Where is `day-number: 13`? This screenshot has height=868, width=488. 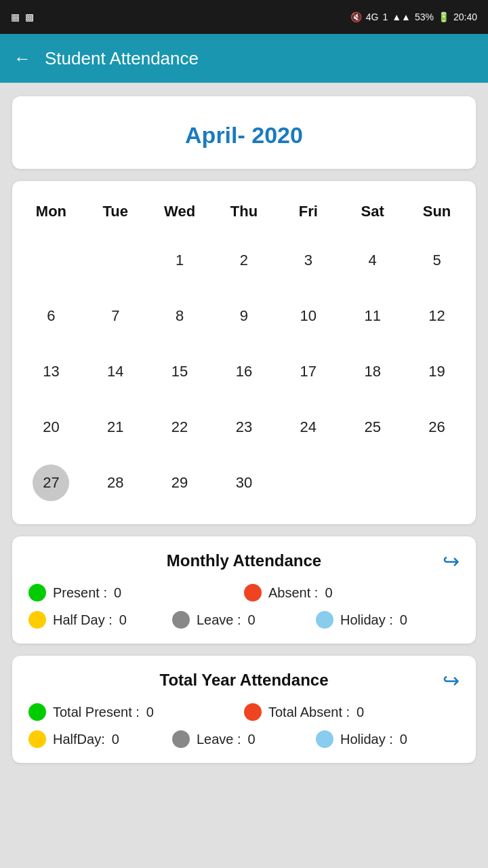 day-number: 13 is located at coordinates (51, 372).